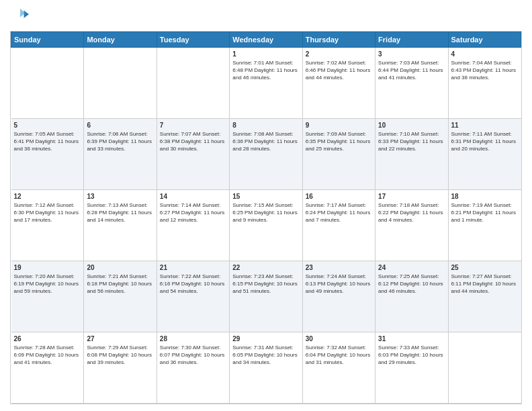 The width and height of the screenshot is (532, 411). I want to click on col-header-tuesday: Tuesday, so click(193, 40).